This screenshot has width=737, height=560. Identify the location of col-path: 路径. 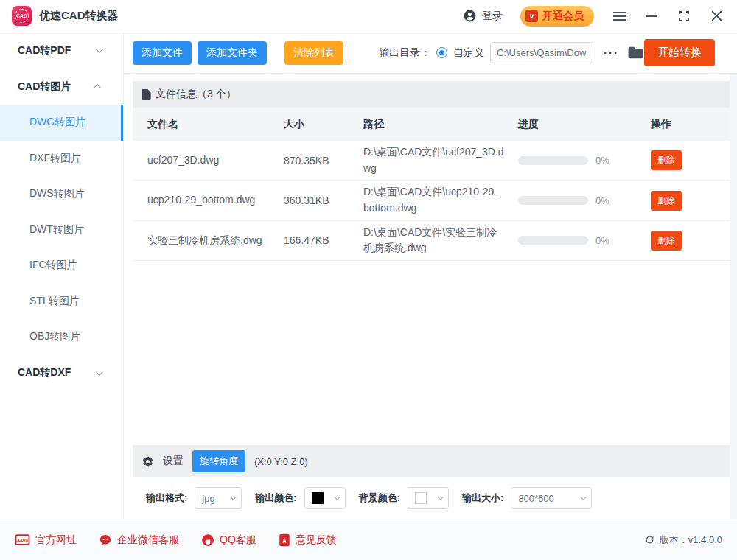
(441, 125).